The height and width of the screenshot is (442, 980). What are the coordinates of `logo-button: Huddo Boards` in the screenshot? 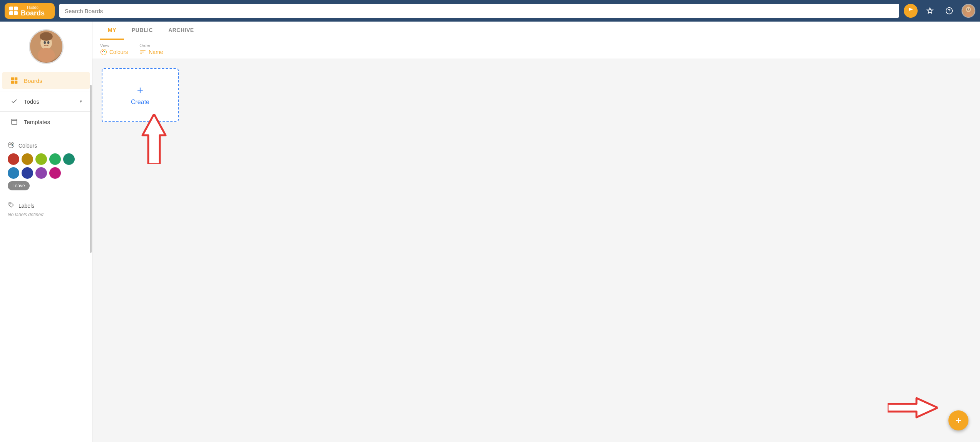 It's located at (30, 11).